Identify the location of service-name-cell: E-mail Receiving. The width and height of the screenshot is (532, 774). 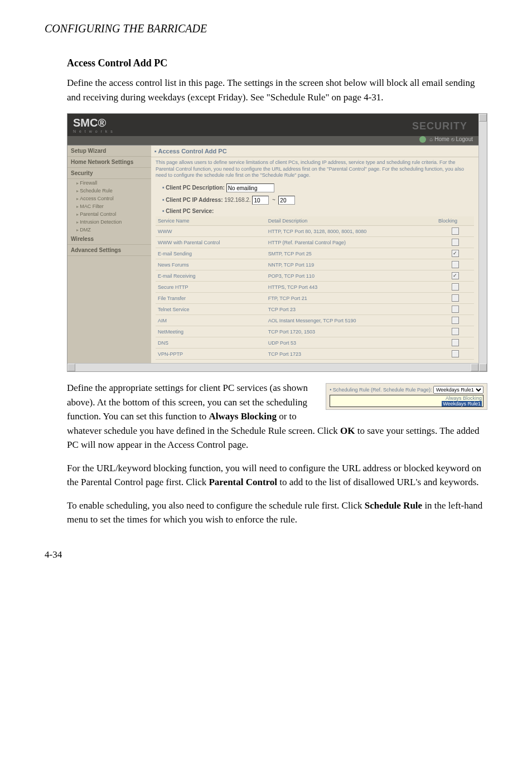
(211, 276).